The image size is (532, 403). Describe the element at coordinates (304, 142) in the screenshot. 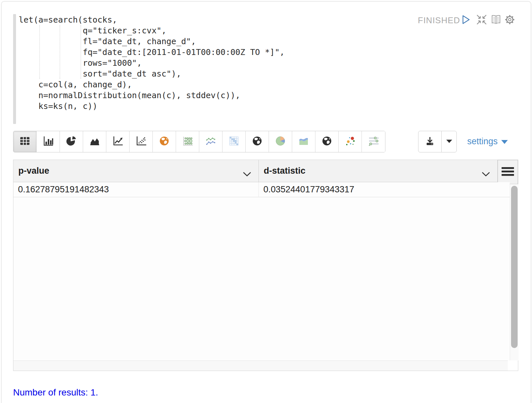

I see `area-chart-colored-icon` at that location.